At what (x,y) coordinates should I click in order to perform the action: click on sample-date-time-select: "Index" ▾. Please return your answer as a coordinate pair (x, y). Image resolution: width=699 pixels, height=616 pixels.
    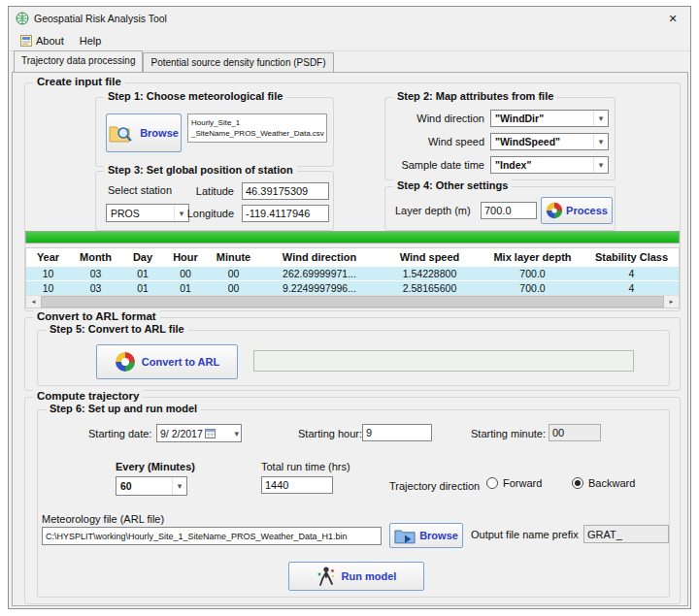
    Looking at the image, I should click on (549, 165).